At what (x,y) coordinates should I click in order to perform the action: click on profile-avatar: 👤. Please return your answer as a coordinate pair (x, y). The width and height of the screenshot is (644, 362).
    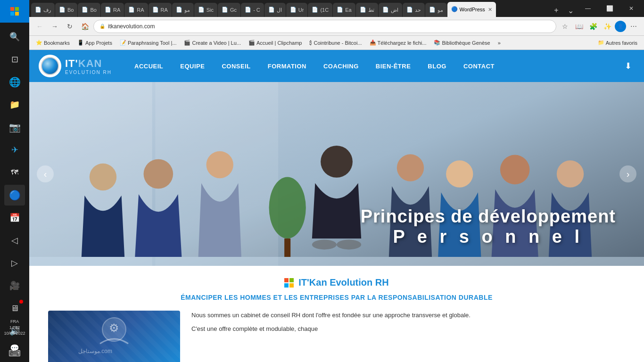
    Looking at the image, I should click on (620, 26).